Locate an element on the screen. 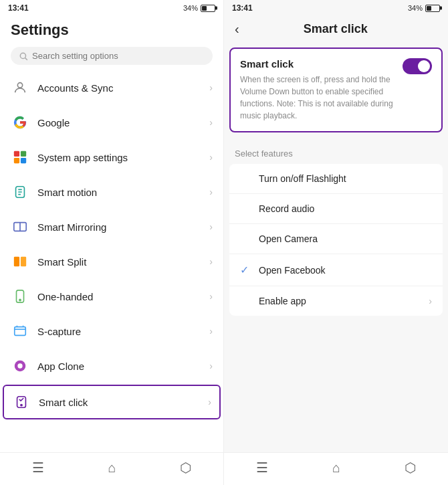 This screenshot has width=448, height=485. feature-item-enable-app: Enable app › is located at coordinates (336, 301).